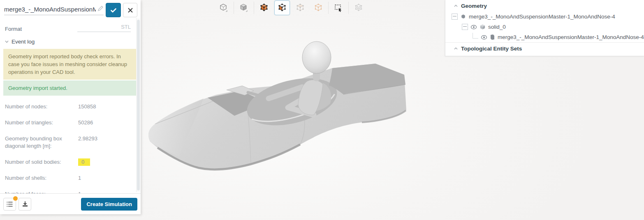 The image size is (644, 220). I want to click on face-select-icon, so click(300, 8).